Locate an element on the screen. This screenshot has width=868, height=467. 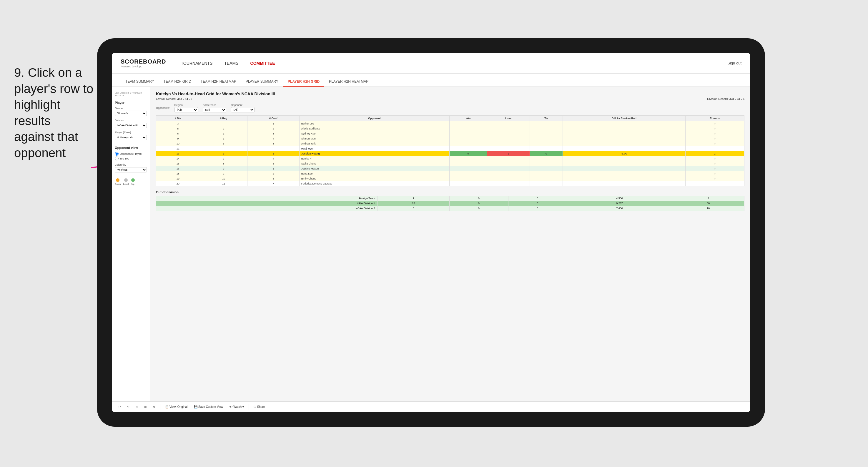
toolbar-save-custom: 💾 Save Custom View is located at coordinates (208, 407).